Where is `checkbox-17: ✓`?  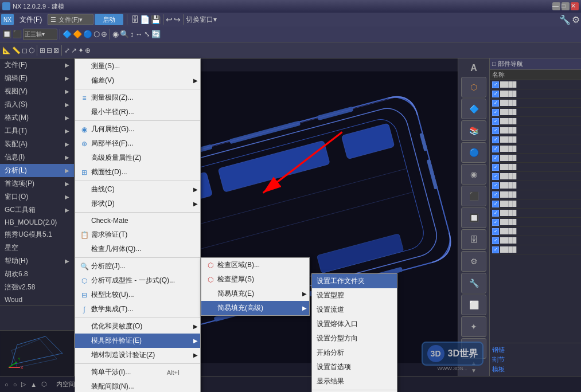
checkbox-17: ✓ is located at coordinates (496, 232).